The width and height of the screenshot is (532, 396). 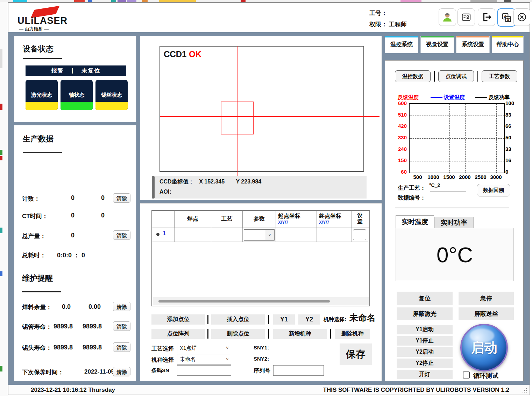 I want to click on ytick-left: 420, so click(x=400, y=126).